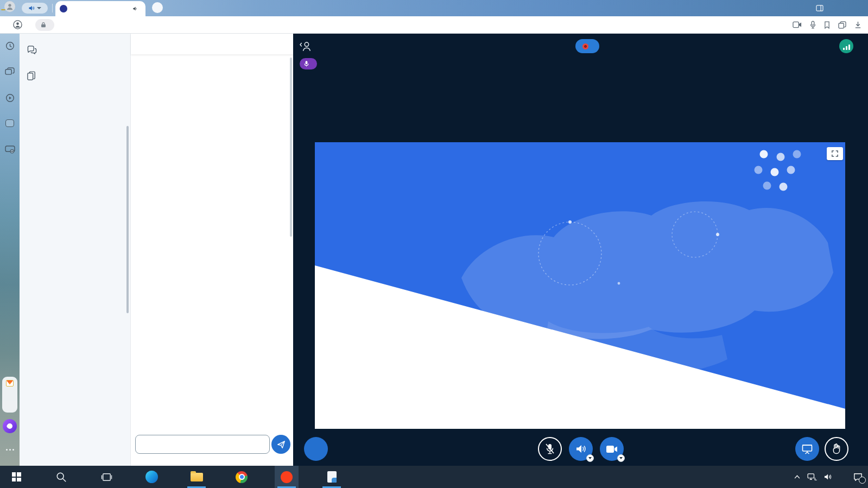 Image resolution: width=868 pixels, height=488 pixels. Describe the element at coordinates (10, 7) in the screenshot. I see `person-icon` at that location.